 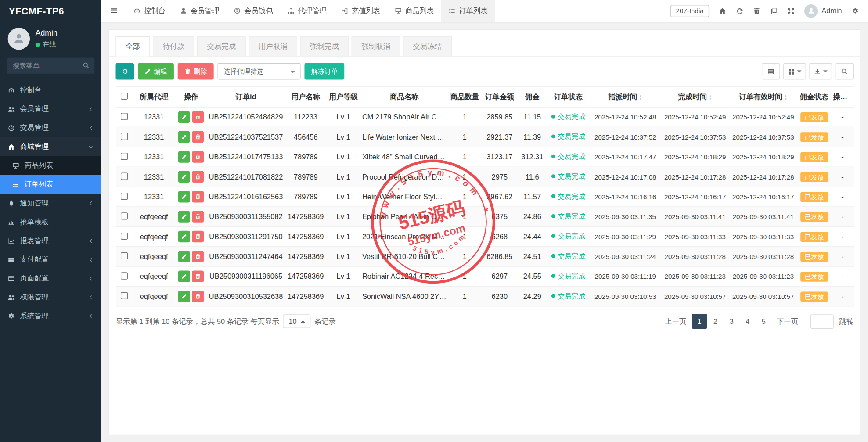 What do you see at coordinates (625, 137) in the screenshot?
I see `assign-time-cell: 2025-12-24 10:37:52` at bounding box center [625, 137].